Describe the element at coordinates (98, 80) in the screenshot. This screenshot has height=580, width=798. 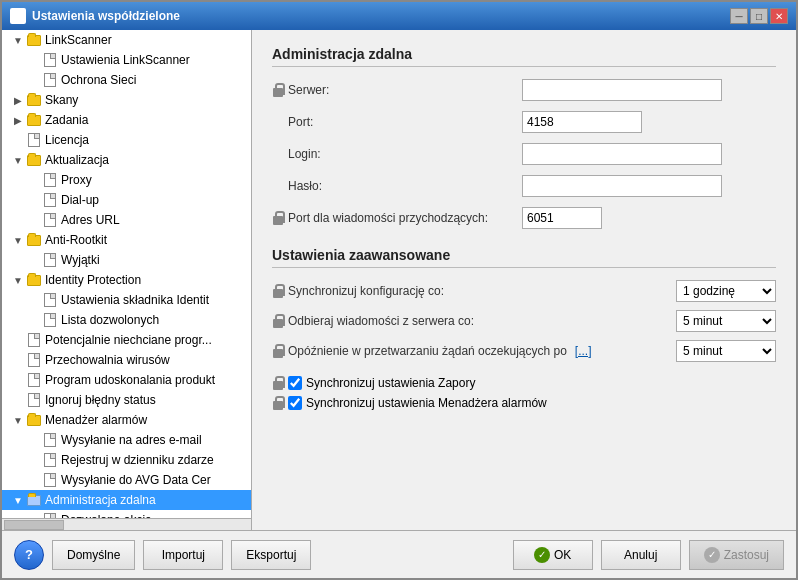
I see `tree-label: Ochrona Sieci` at that location.